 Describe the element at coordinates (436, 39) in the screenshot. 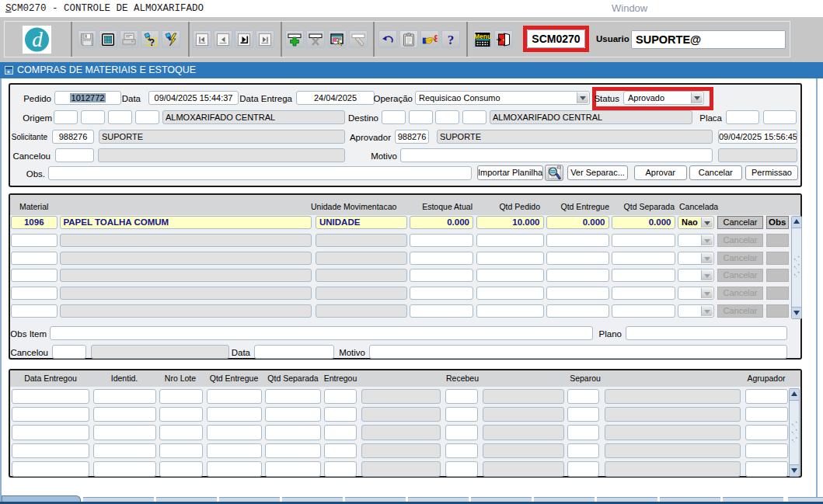

I see `svg-text: 8` at that location.